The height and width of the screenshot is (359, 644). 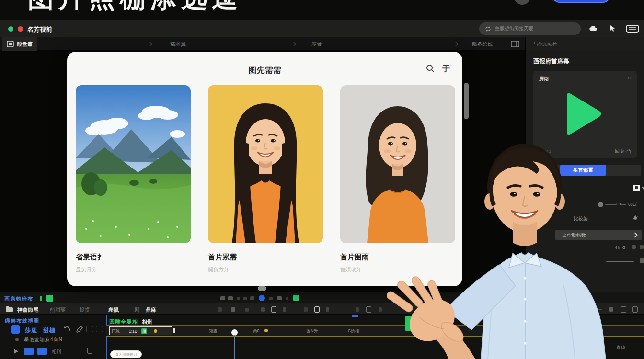 I want to click on portrait-yellow-thumbnail, so click(x=265, y=164).